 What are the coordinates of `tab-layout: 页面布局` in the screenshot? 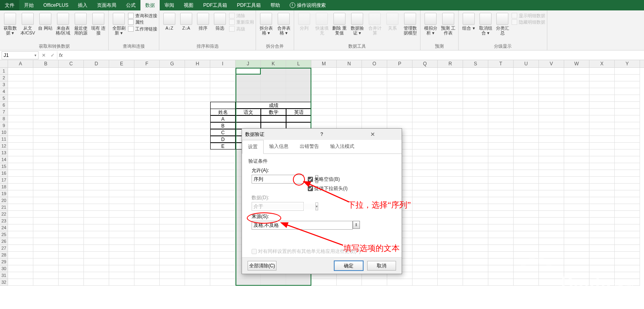 It's located at (107, 5).